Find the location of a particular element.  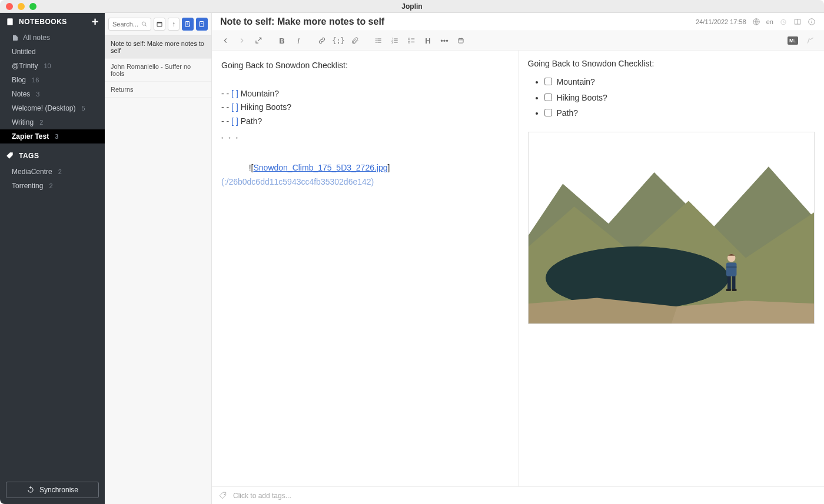

sidebar-notebook-item: @Trinity10 is located at coordinates (52, 66).